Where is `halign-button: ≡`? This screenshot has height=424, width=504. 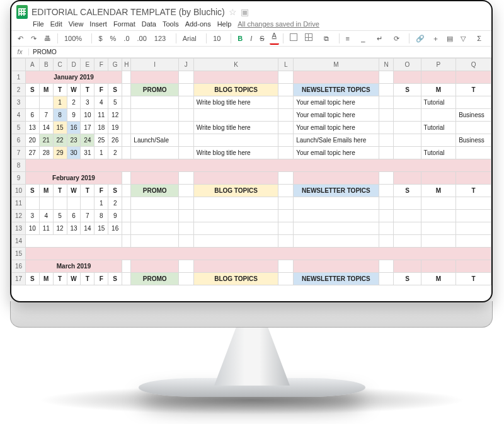
halign-button: ≡ is located at coordinates (350, 38).